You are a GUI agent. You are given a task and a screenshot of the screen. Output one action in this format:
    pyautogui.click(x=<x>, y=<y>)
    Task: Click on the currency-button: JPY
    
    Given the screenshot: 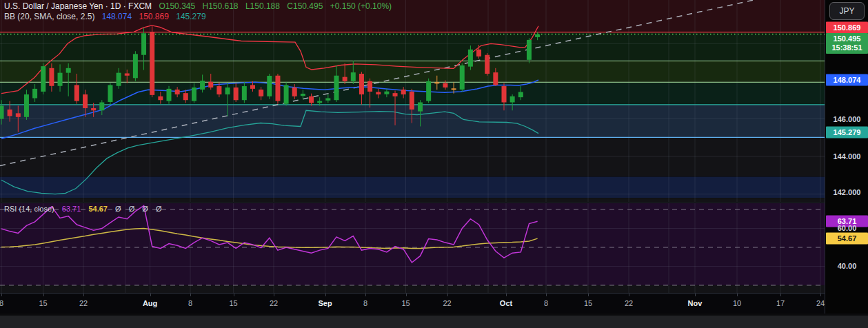 What is the action you would take?
    pyautogui.click(x=847, y=11)
    